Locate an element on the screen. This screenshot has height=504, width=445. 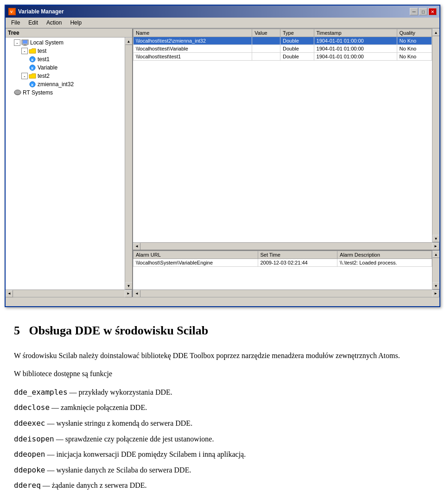
function-name: ddeopen is located at coordinates (30, 454).